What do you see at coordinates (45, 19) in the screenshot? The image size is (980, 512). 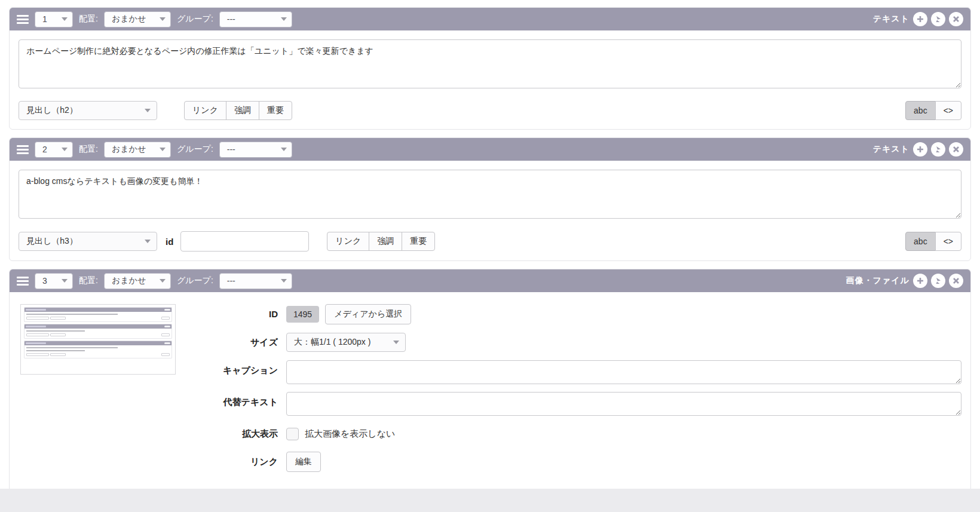 I see `unit-number-value: 1` at bounding box center [45, 19].